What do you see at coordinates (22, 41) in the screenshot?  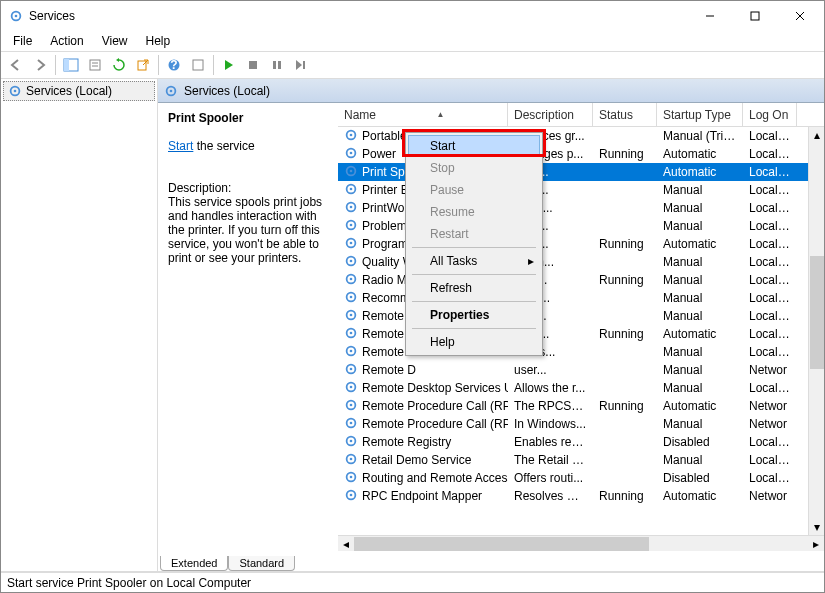 I see `menu-file: File` at bounding box center [22, 41].